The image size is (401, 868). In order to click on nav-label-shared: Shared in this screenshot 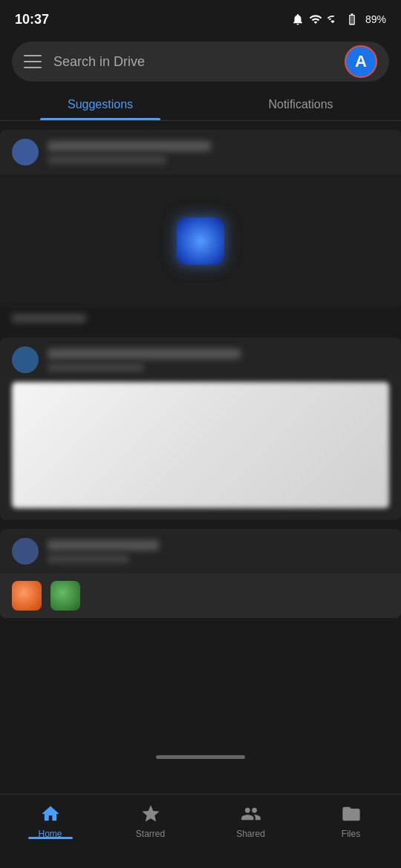, I will do `click(251, 834)`.